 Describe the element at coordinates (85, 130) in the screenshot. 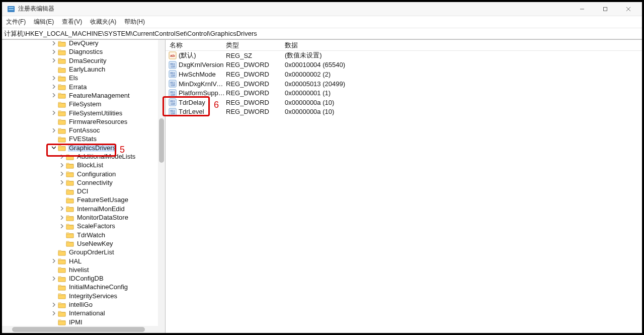

I see `tree-item-label: FontAssoc` at that location.